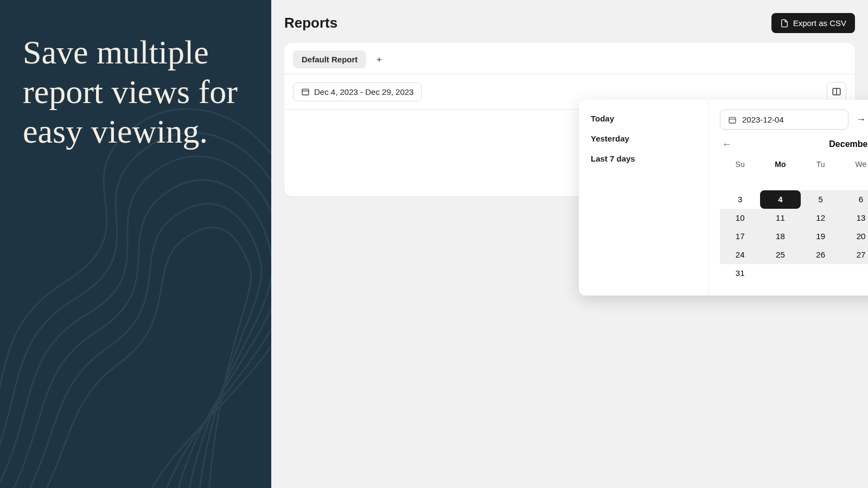  Describe the element at coordinates (780, 255) in the screenshot. I see `calendar-day: 25` at that location.